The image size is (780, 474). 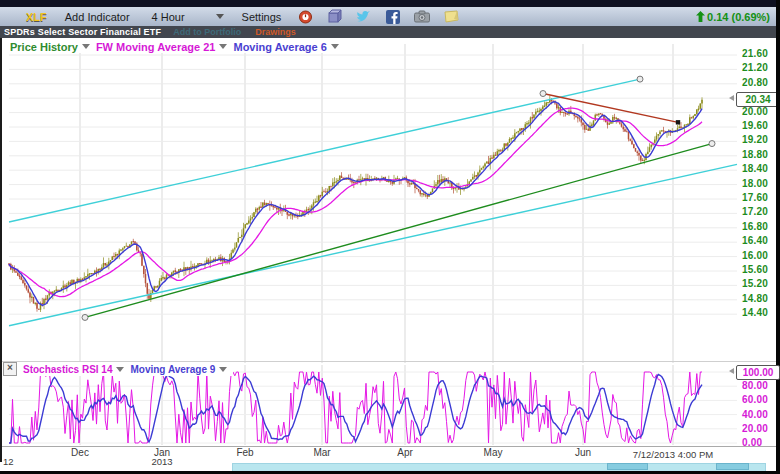 I want to click on legend-label: FW Moving Average 21, so click(x=156, y=47).